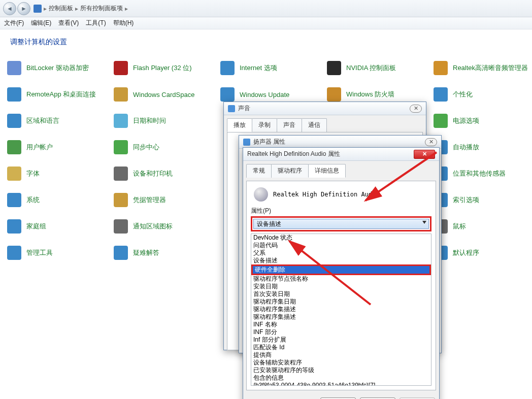 Image resolution: width=532 pixels, height=399 pixels. I want to click on menu-edit: 编辑(E), so click(41, 23).